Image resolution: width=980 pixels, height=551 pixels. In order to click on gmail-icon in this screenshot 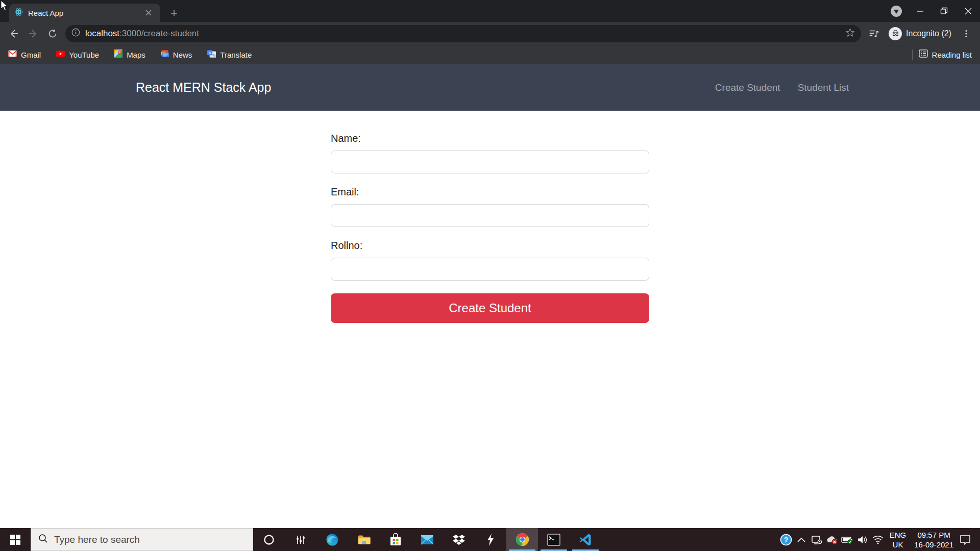, I will do `click(12, 55)`.